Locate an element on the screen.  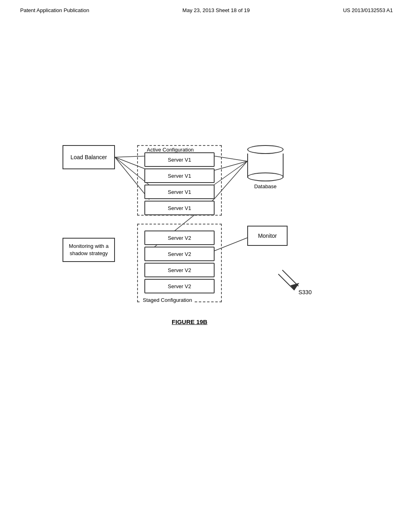
active-servers-list: Server V1 Server V1 Server V1 Server V1 is located at coordinates (179, 185).